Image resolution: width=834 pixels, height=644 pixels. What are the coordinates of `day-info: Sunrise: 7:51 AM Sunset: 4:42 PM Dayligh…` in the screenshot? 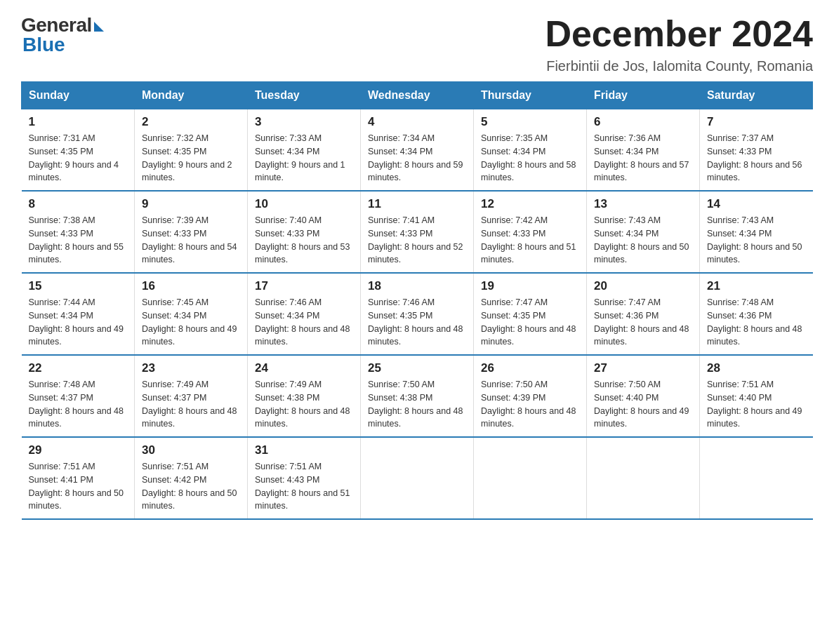 It's located at (191, 487).